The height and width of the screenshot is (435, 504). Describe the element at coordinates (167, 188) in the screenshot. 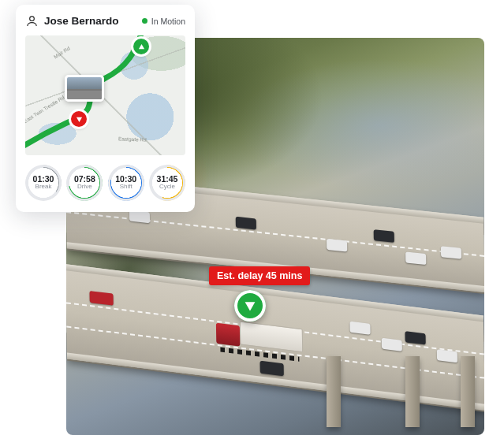

I see `gauge-label: Cycle` at that location.